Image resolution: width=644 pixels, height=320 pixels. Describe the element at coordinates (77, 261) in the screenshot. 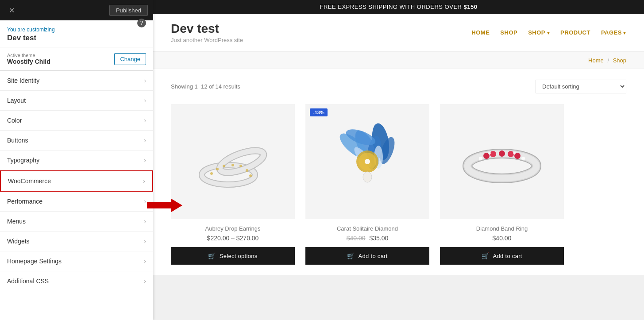

I see `sidebar-item-homepage-settings: Homepage Settings ›` at that location.